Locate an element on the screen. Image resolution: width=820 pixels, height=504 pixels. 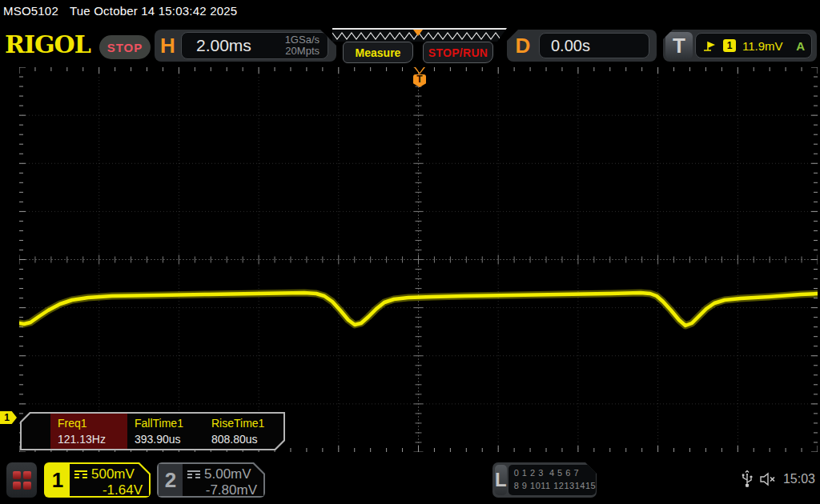
channel2-scale: 5.00mV is located at coordinates (227, 474).